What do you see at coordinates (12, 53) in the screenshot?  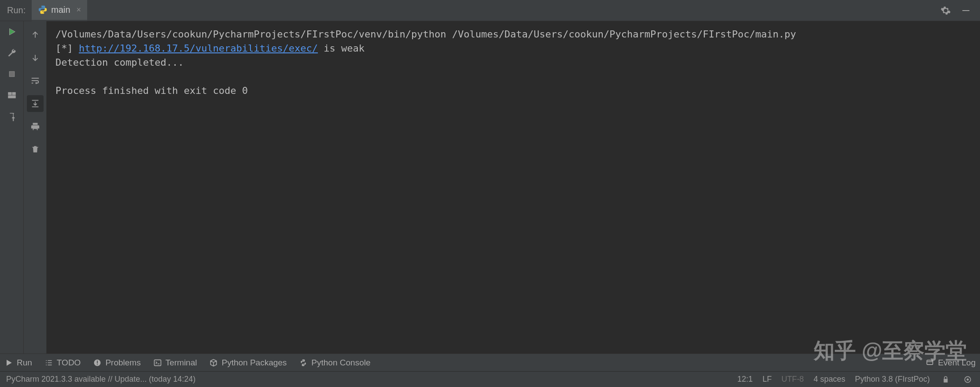 I see `wrench-icon` at bounding box center [12, 53].